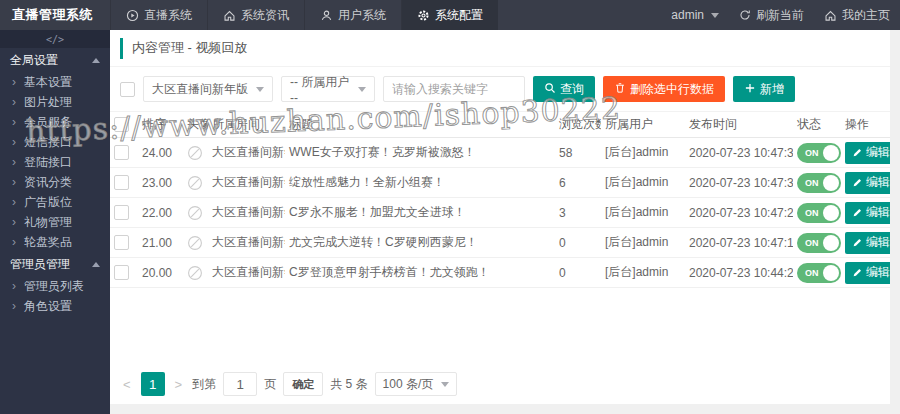 Image resolution: width=900 pixels, height=414 pixels. I want to click on sidebar-item: ›资讯分类, so click(55, 182).